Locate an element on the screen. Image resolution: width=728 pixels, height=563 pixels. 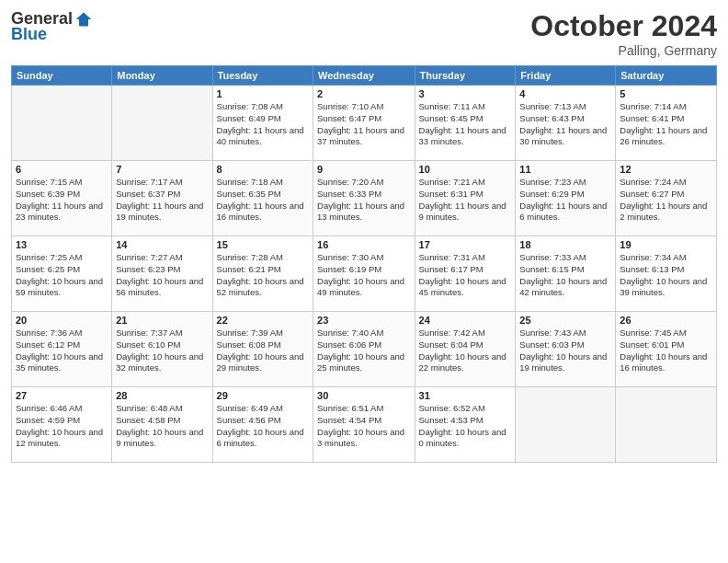
day-number: 13 is located at coordinates (62, 245).